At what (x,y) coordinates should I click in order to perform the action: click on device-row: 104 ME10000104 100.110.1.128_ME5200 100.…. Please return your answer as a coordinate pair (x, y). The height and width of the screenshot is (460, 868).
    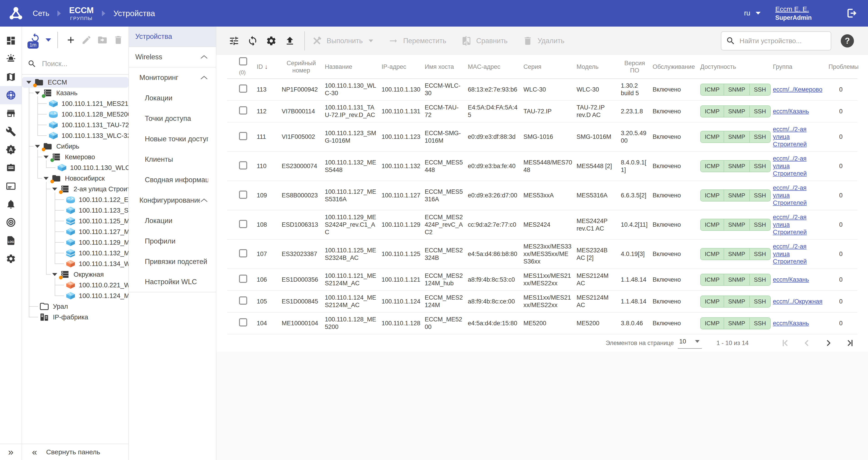
    Looking at the image, I should click on (542, 323).